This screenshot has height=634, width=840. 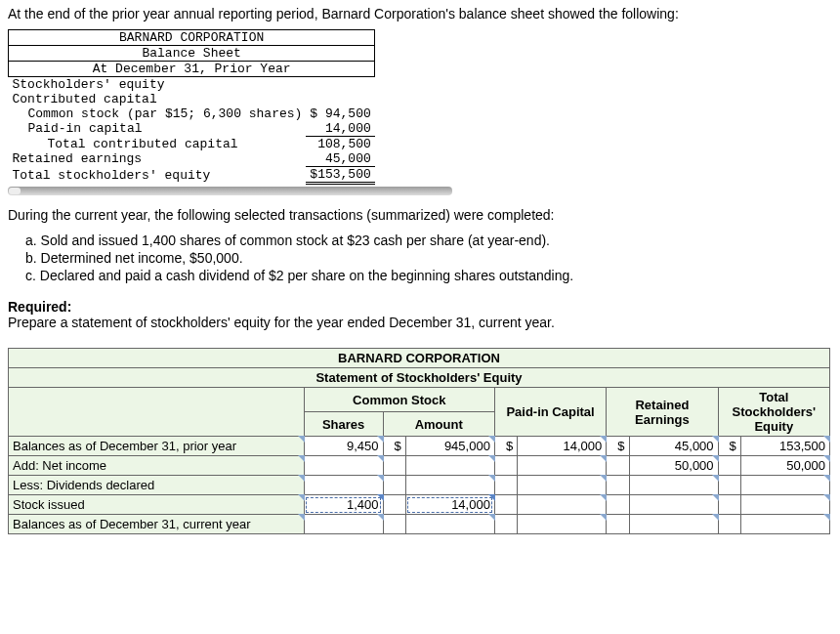 I want to click on bs-val-tcc: 108,500, so click(x=340, y=145).